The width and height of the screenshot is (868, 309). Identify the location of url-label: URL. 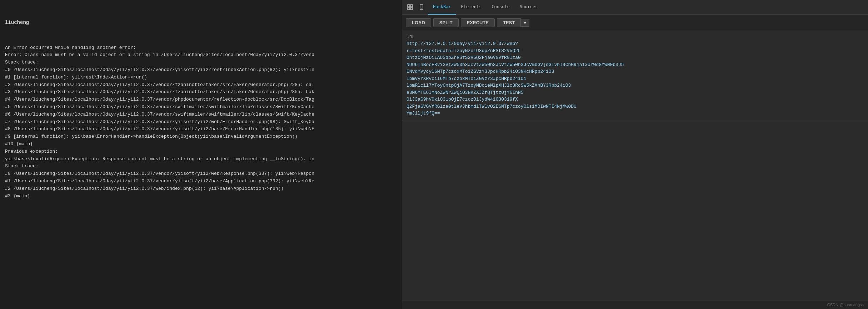
(635, 37).